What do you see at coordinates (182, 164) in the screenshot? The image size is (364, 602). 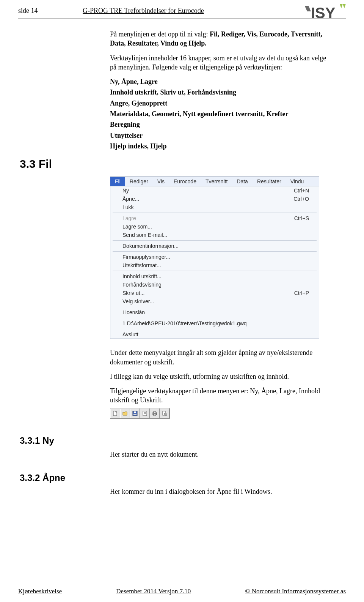 I see `heading-3-3-fil: 3.3 Fil` at bounding box center [182, 164].